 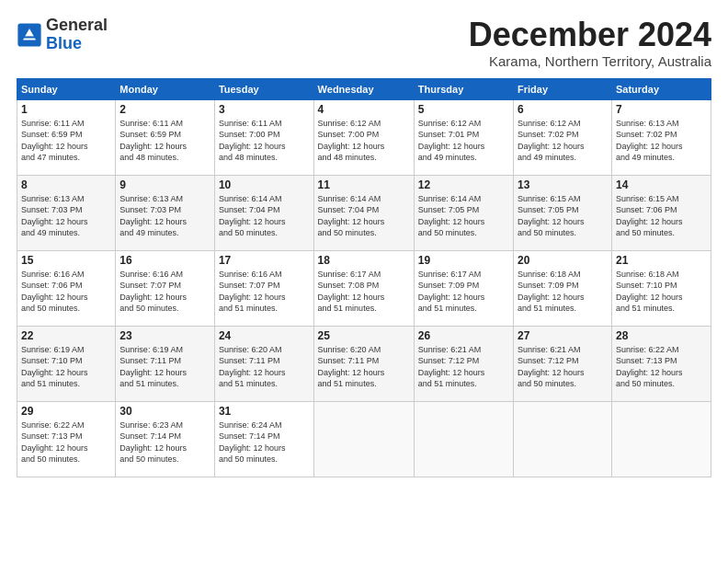 I want to click on calendar-cell: 23Sunrise: 6:19 AM Sunset: 7:11 PM Dayli…, so click(x=165, y=363).